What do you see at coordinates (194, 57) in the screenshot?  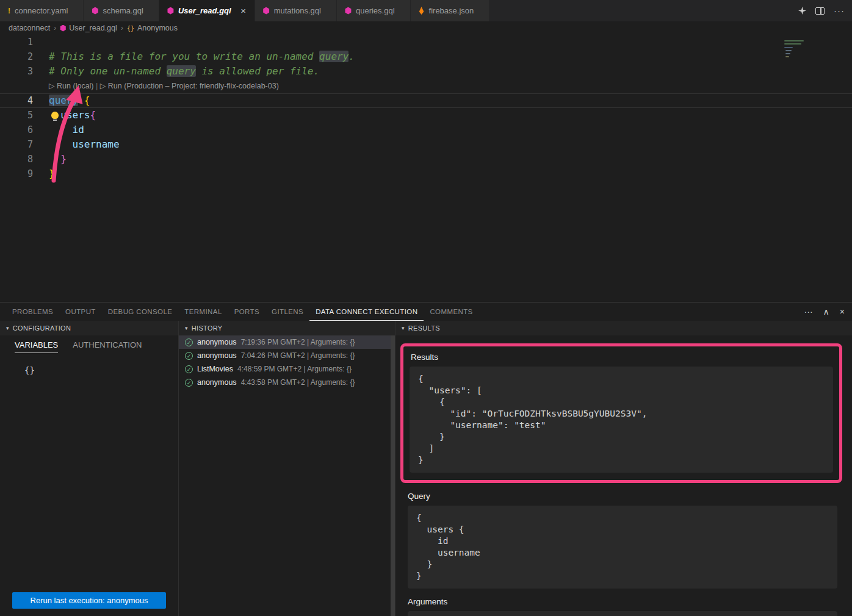 I see `code-content: # This is a file for you to write an un-…` at bounding box center [194, 57].